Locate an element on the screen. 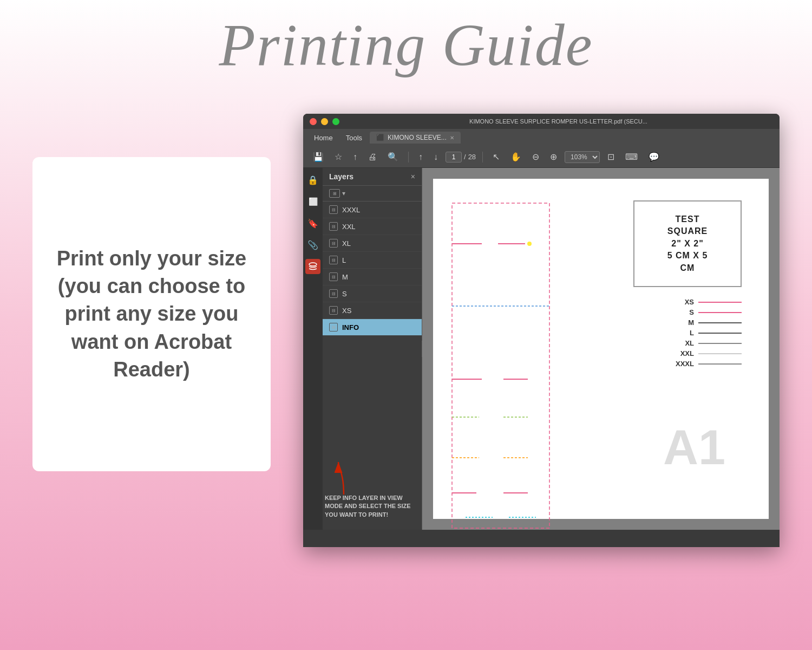  size-line-s is located at coordinates (720, 313).